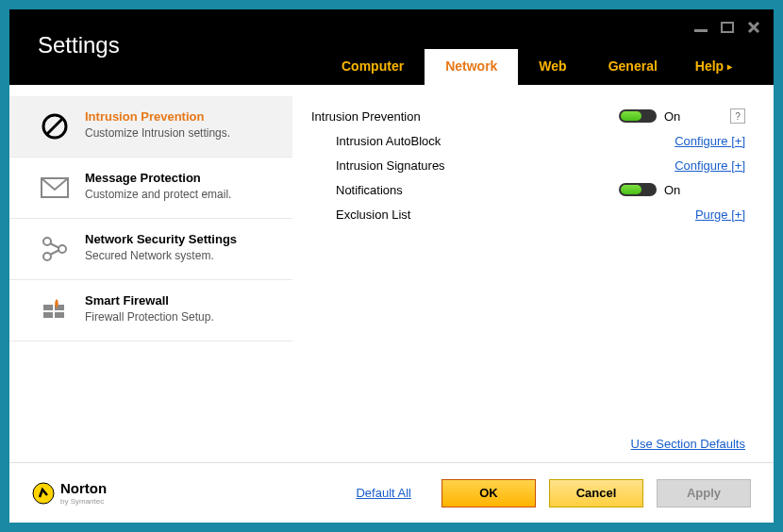 The width and height of the screenshot is (783, 532). What do you see at coordinates (158, 134) in the screenshot?
I see `sidebar-item-sub: Customize Intrusion settings.` at bounding box center [158, 134].